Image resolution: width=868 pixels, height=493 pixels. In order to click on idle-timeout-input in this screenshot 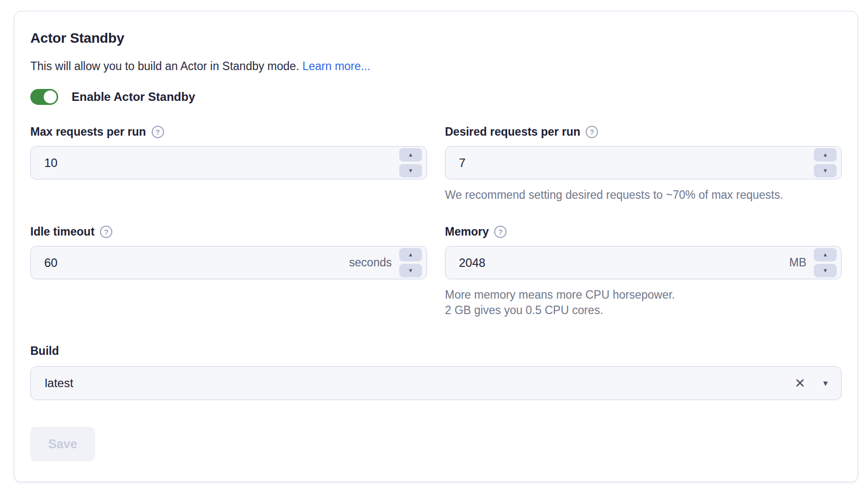, I will do `click(190, 263)`.